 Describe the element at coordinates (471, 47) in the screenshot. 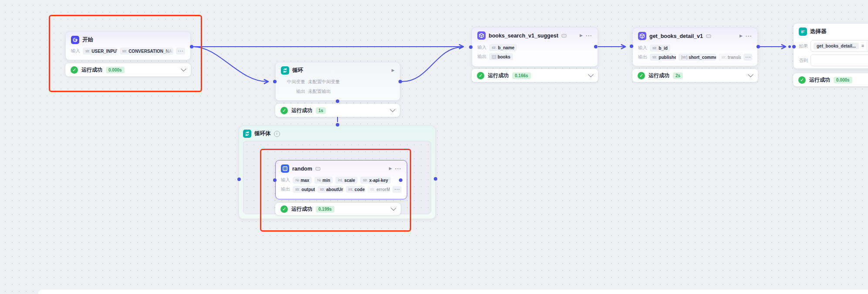

I see `port-books-in` at that location.